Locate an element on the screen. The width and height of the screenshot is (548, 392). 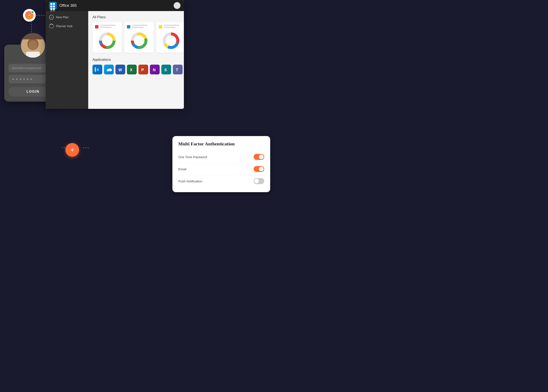
app-onenote: N is located at coordinates (155, 70).